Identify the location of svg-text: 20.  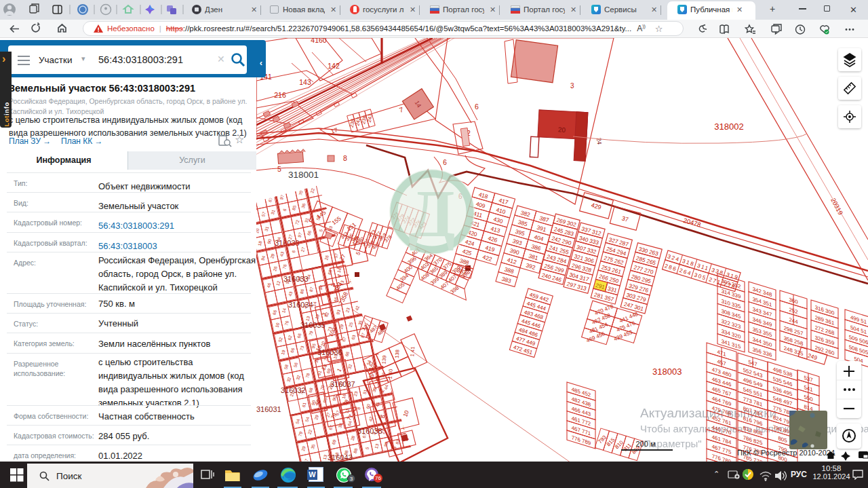
(562, 130).